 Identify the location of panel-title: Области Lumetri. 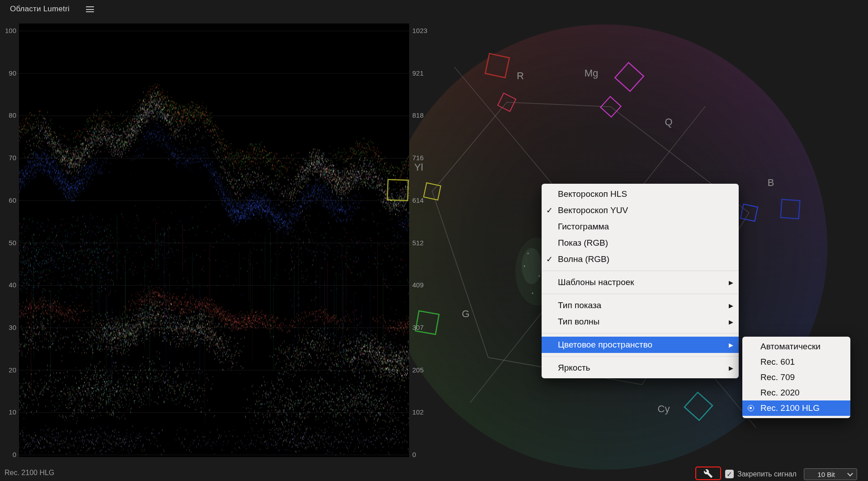
(40, 9).